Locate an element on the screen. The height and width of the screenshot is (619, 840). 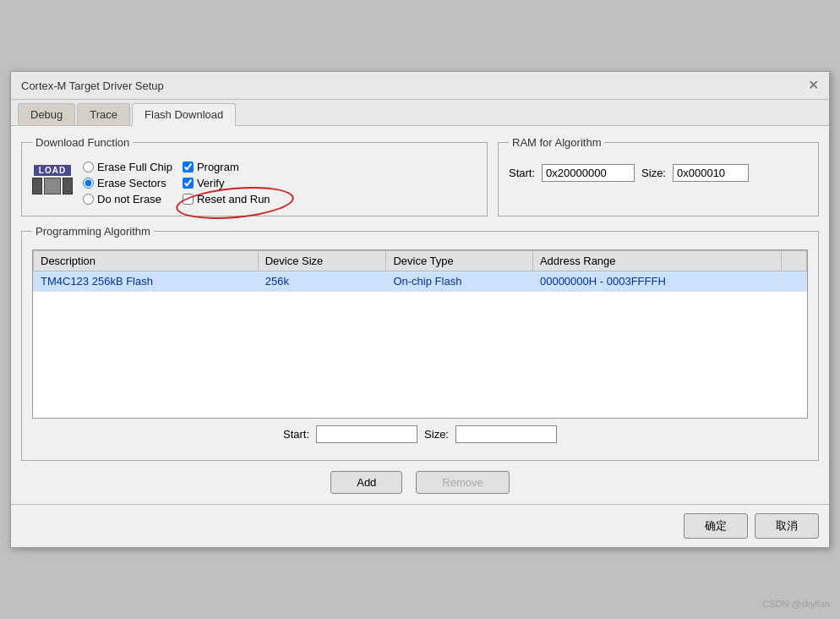
size-label: Size: is located at coordinates (654, 173).